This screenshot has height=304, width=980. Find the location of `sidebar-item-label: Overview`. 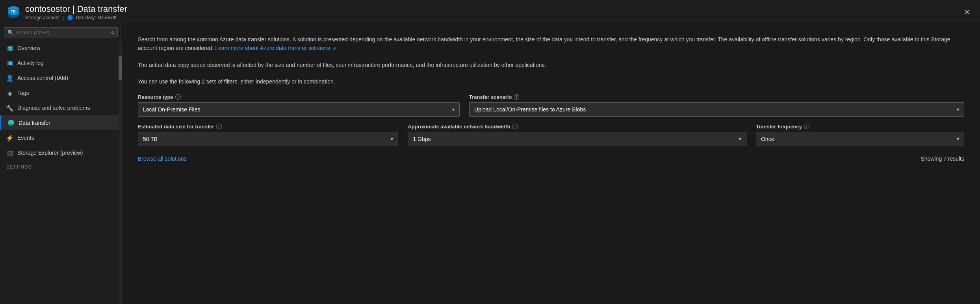

sidebar-item-label: Overview is located at coordinates (65, 48).